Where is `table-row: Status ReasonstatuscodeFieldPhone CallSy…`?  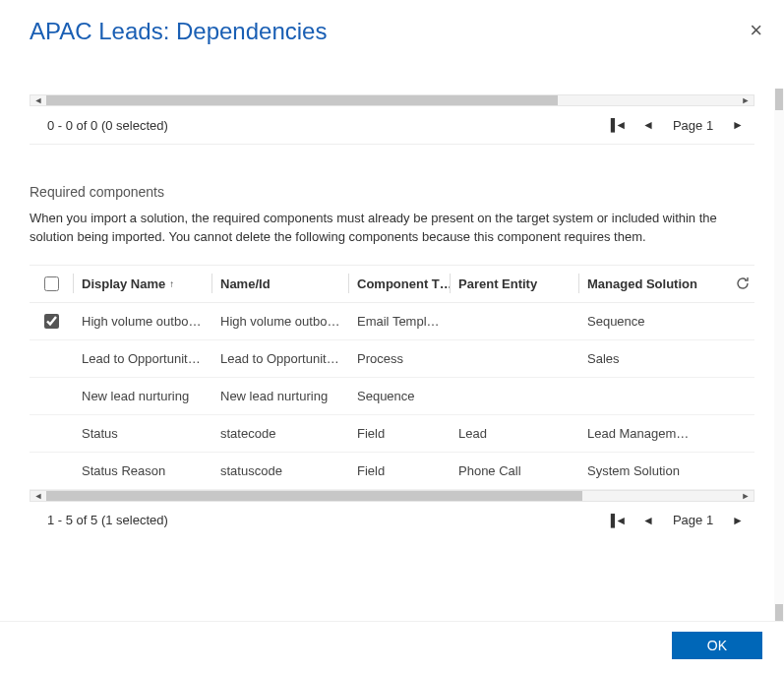
table-row: Status ReasonstatuscodeFieldPhone CallSy… is located at coordinates (392, 471).